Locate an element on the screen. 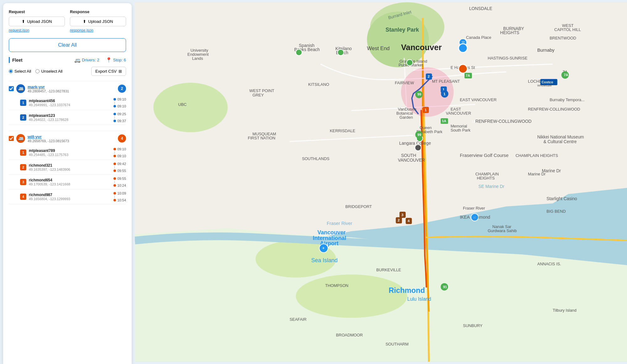  driver-name-mark-yvr: mark-yvr is located at coordinates (71, 87).